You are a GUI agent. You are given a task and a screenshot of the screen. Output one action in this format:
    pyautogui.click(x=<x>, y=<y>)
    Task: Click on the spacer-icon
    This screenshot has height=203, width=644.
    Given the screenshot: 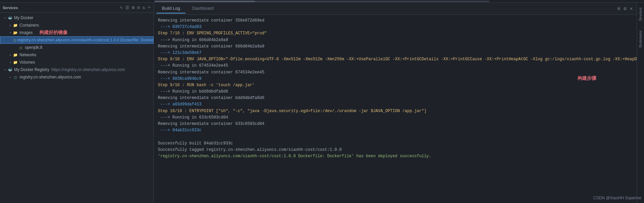 What is the action you would take?
    pyautogui.click(x=16, y=47)
    